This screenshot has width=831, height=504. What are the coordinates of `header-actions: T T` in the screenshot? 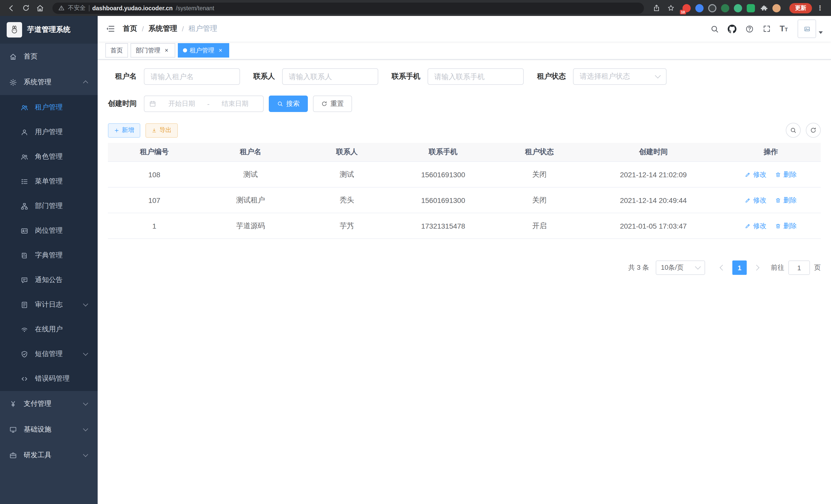 It's located at (767, 29).